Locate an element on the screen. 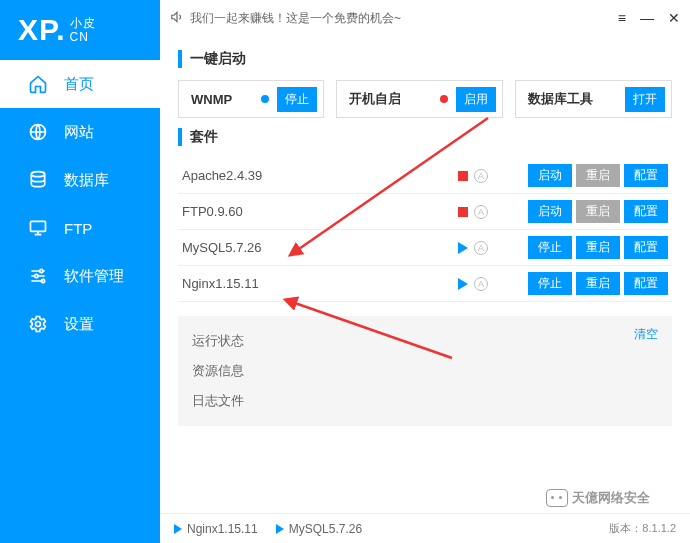  quickstart-row: WNMP 停止 开机自启 启用 数据库工具 打开 is located at coordinates (425, 99).